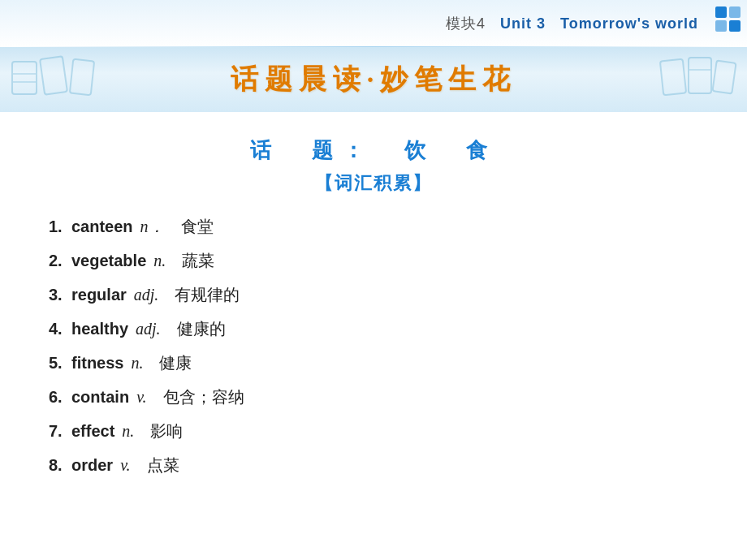 Image resolution: width=747 pixels, height=560 pixels. What do you see at coordinates (374, 261) in the screenshot?
I see `vocab-list-item: 2. vegetable n. 蔬菜` at bounding box center [374, 261].